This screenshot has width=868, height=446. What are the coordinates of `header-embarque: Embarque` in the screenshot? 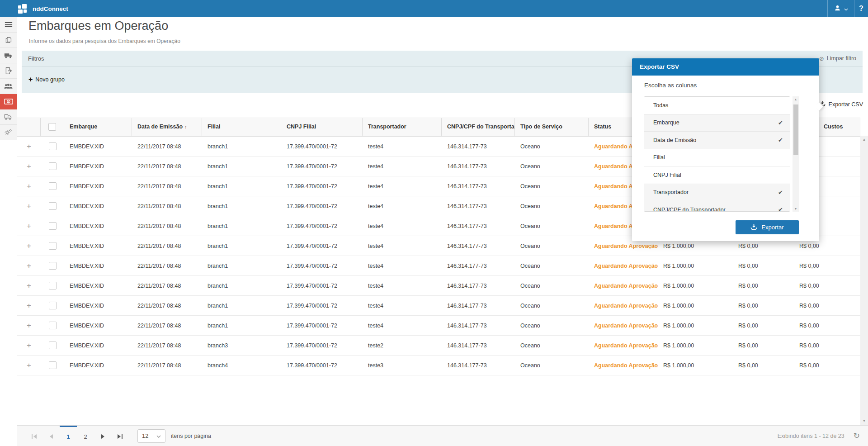 It's located at (98, 127).